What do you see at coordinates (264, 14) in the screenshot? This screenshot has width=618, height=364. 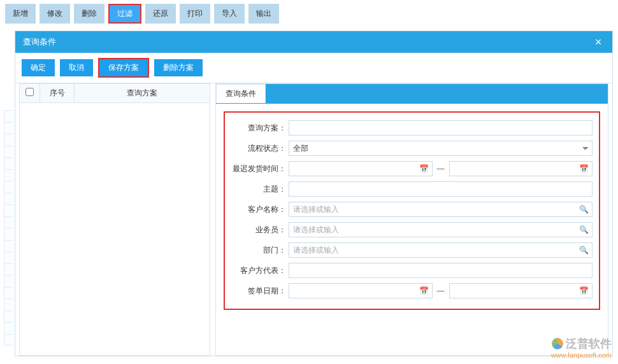 I see `export-button: 输出` at bounding box center [264, 14].